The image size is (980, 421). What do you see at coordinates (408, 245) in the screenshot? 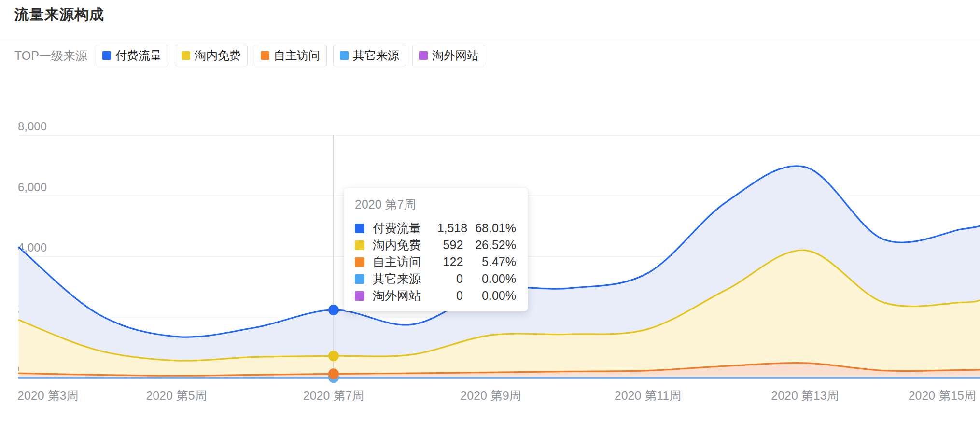
I see `tooltip-series-name: 淘内免费` at bounding box center [408, 245].